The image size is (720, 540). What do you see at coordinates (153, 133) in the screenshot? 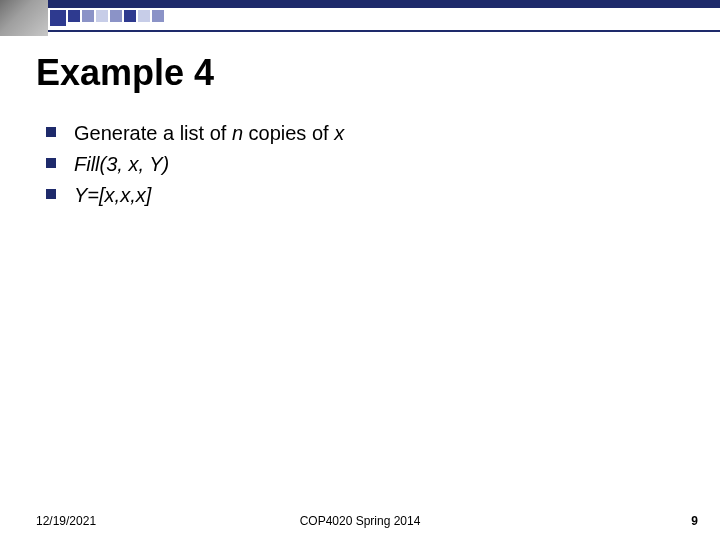
I see `bullet-text: Generate a list of` at bounding box center [153, 133].